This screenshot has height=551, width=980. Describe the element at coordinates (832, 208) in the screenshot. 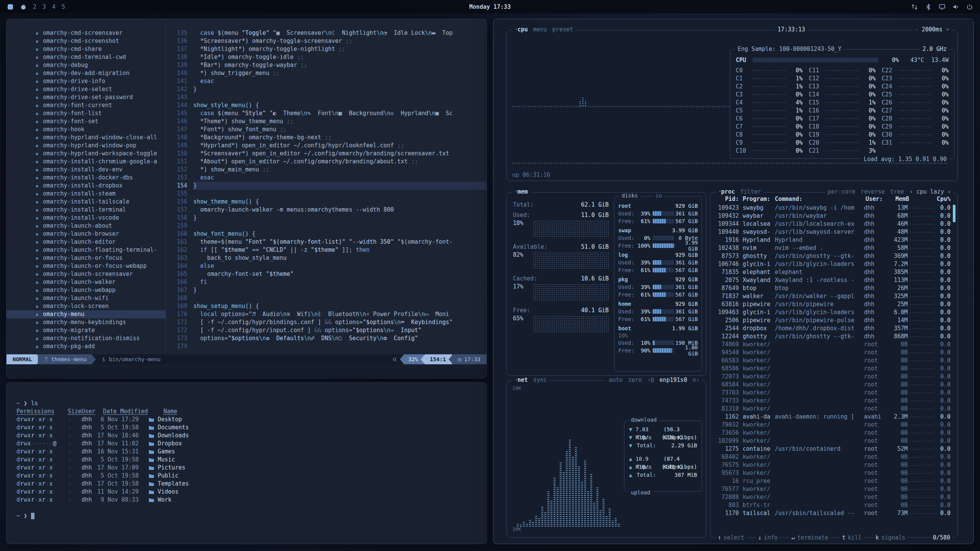

I see `process-row: 109423 swaybg /usr/bin/swaybg -i /hom dh…` at that location.